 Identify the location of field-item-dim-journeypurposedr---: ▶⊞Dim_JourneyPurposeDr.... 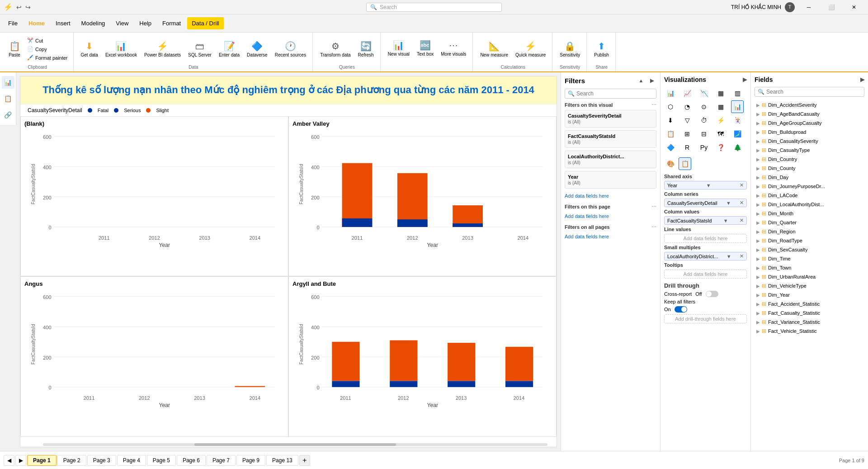
(809, 186).